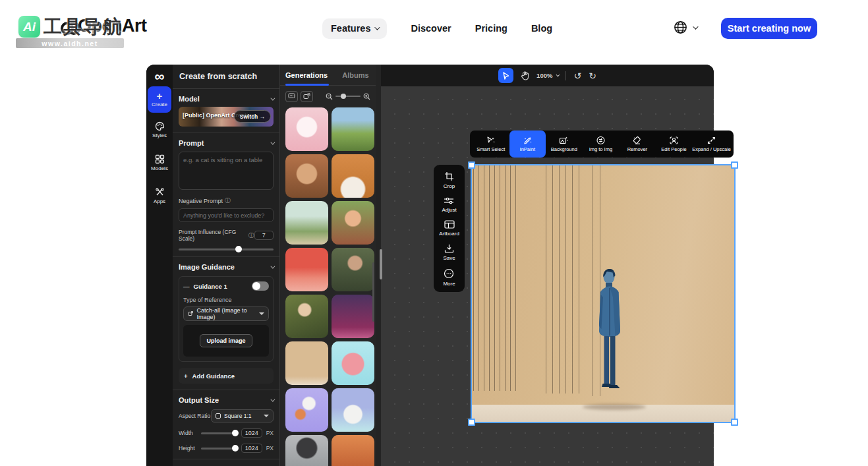  I want to click on prompt-bubble-icon, so click(291, 96).